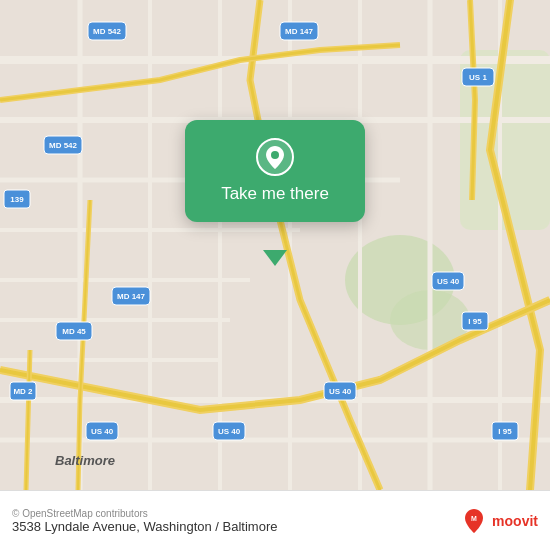 The image size is (550, 550). Describe the element at coordinates (275, 258) in the screenshot. I see `popup-tail` at that location.